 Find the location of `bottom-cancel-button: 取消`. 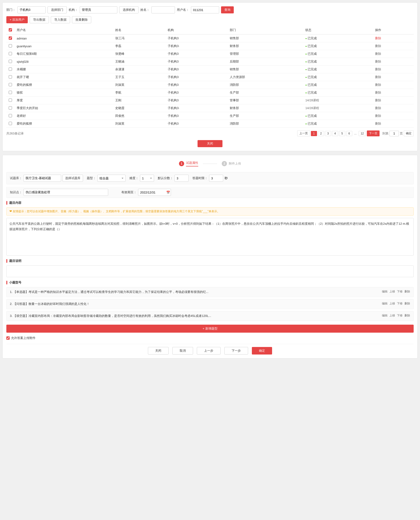

bottom-cancel-button: 取消 is located at coordinates (183, 351).